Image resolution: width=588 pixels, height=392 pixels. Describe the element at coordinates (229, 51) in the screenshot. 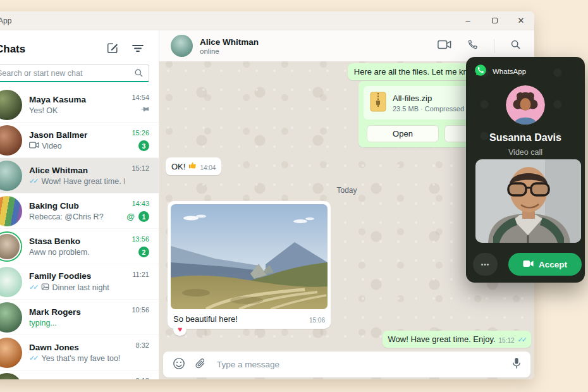

I see `contact-status: online` at that location.